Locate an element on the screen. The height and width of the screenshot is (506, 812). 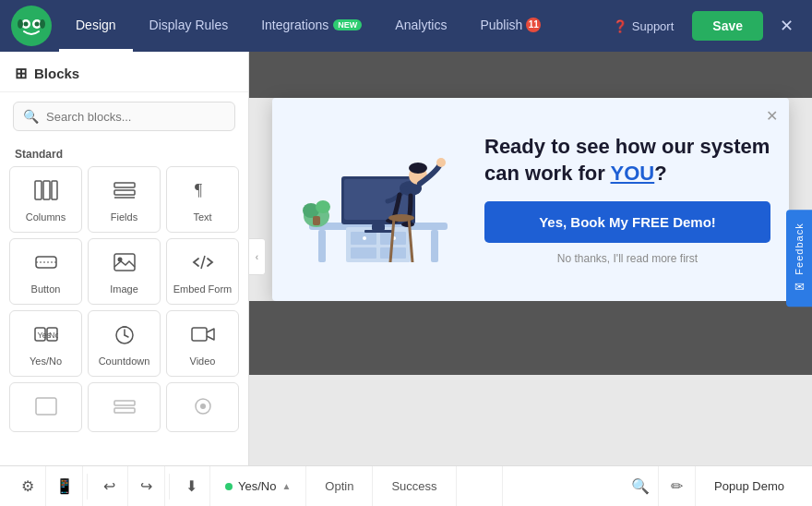
block-countdown: Countdown is located at coordinates (124, 343).